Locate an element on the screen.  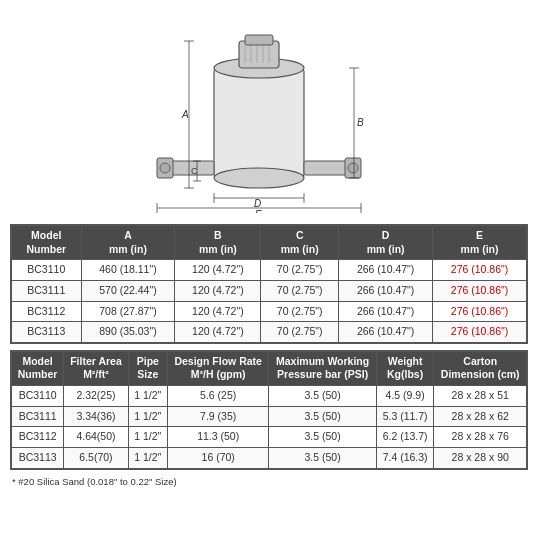
table-row: BC3110 460 (18.11") 120 (4.72") 70 (2.75… is located at coordinates (270, 270).